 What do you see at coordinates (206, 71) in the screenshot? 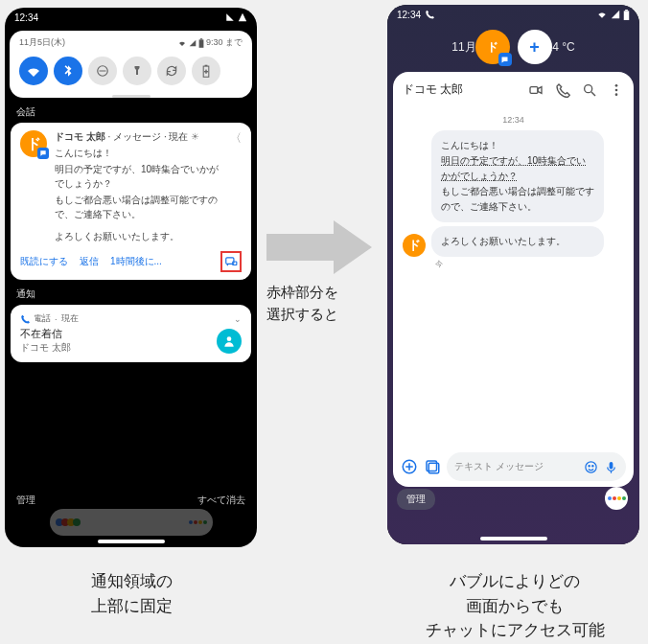
I see `battery-saver-toggle` at bounding box center [206, 71].